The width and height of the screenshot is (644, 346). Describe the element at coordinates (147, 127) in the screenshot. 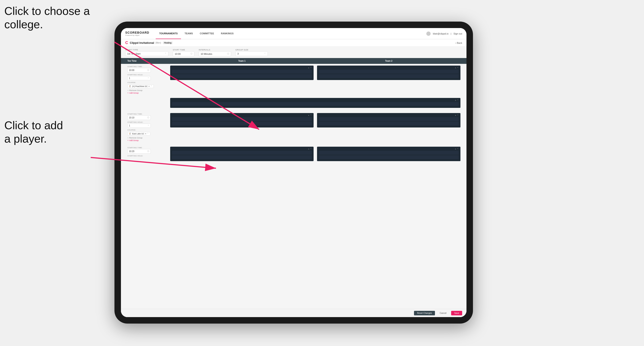

I see `group-2-left: STARTING TIME: 10:10 ⓘ STARTING HOLE: 1 …` at that location.